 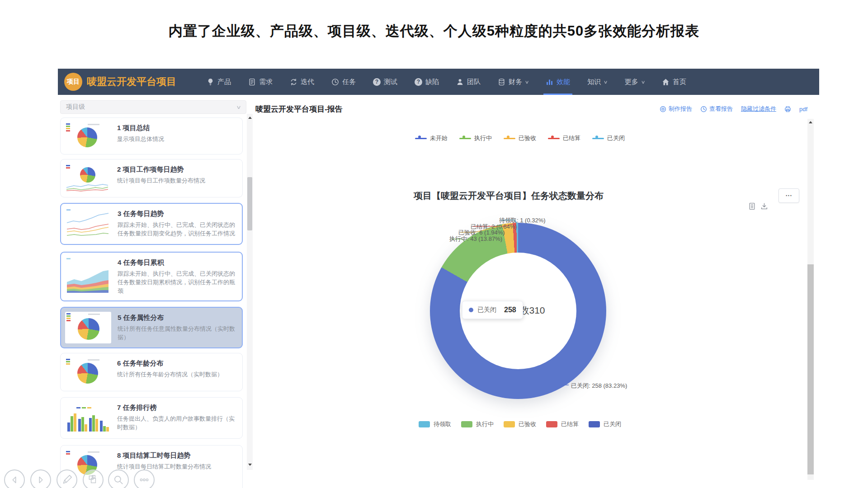 What do you see at coordinates (520, 424) in the screenshot?
I see `chart-bottom-legend: 待领取 执行中 已验收 已结算 已关闭` at bounding box center [520, 424].